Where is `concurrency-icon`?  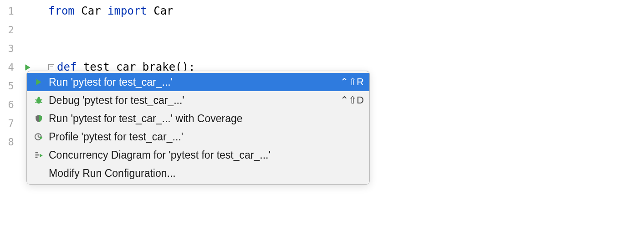
concurrency-icon is located at coordinates (39, 155).